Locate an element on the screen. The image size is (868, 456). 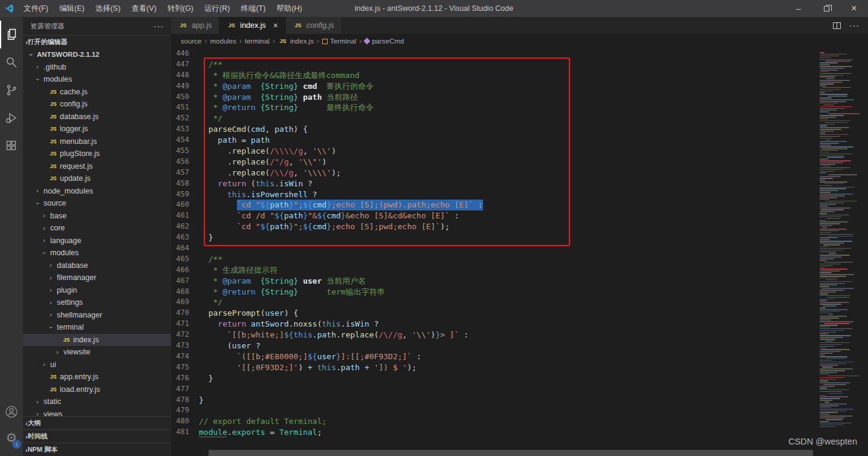
breadcrumb-item-modules: modules is located at coordinates (224, 41).